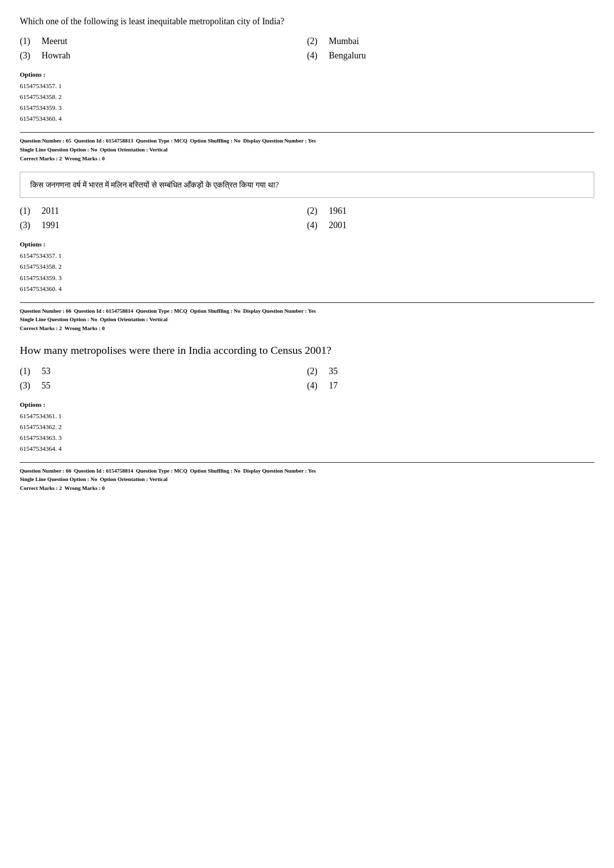 The width and height of the screenshot is (614, 868). Describe the element at coordinates (307, 488) in the screenshot. I see `meta-marks-3: Correct Marks : 2 Wrong Marks : 0` at that location.